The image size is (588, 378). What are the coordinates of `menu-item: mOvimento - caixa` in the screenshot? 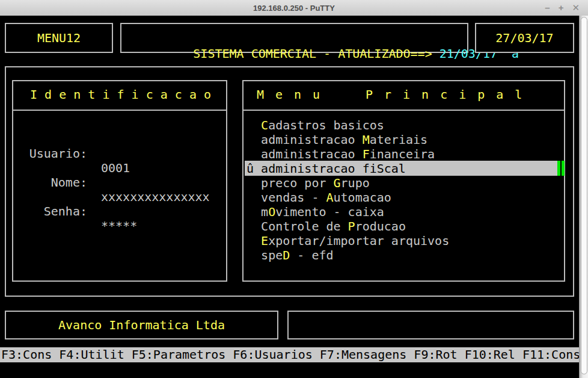 It's located at (315, 212).